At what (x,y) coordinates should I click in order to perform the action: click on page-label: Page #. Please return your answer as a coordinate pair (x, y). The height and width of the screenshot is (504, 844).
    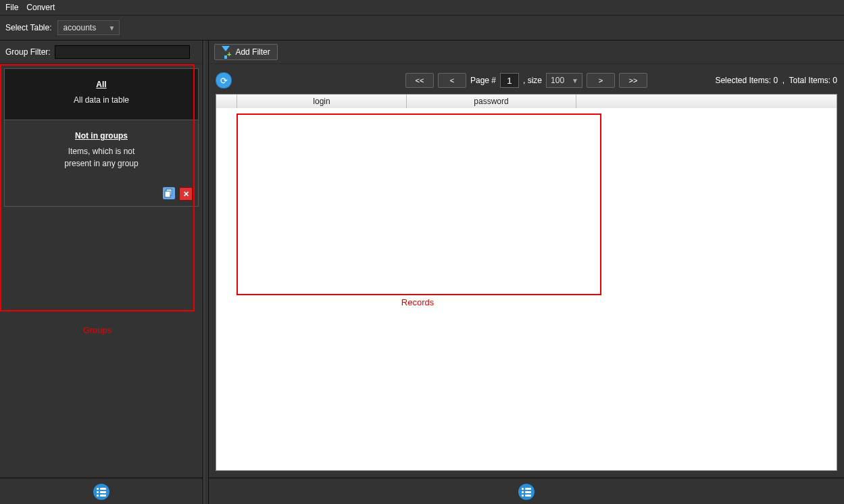
    Looking at the image, I should click on (483, 80).